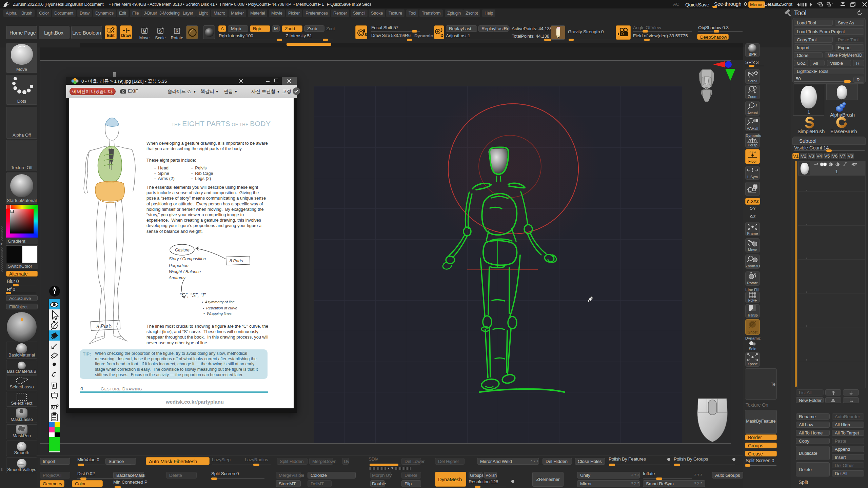  I want to click on svg-text: — Weight / Balance, so click(182, 272).